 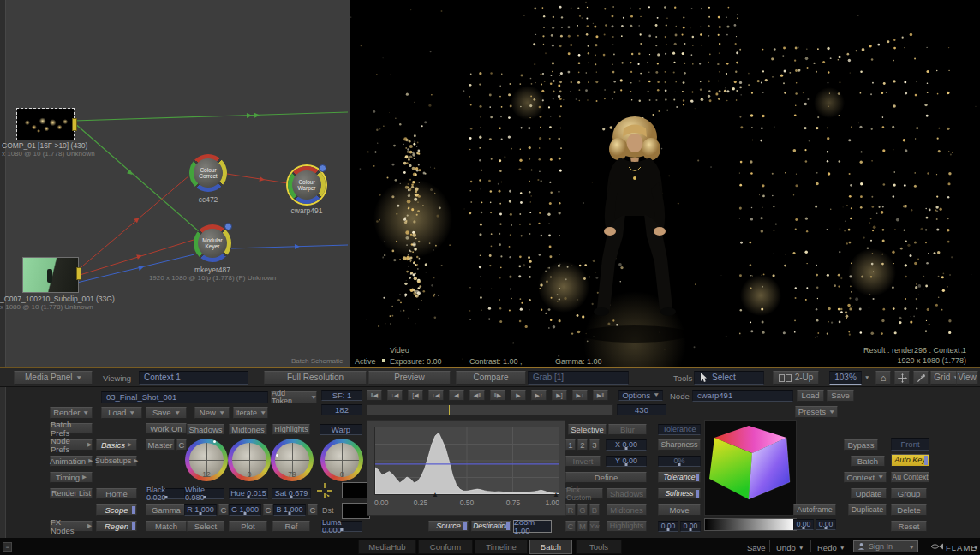 What do you see at coordinates (921, 378) in the screenshot?
I see `color-picker-button` at bounding box center [921, 378].